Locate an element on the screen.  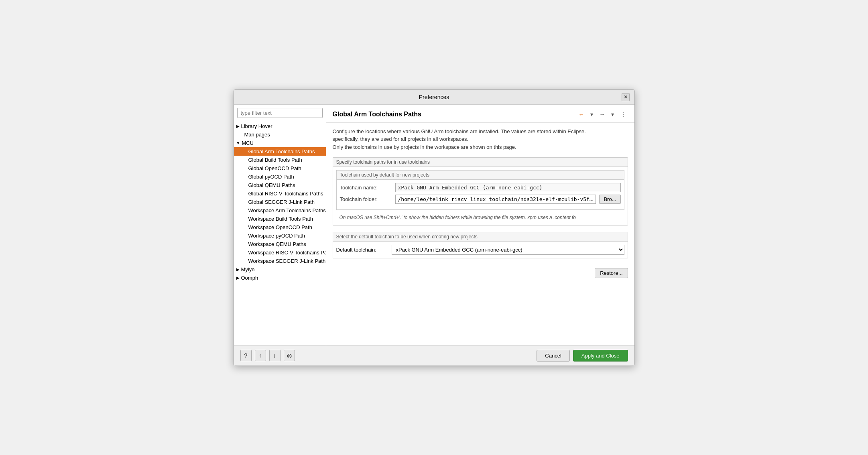
sidebar-item-global-riscv: Global RISC-V Toolchains Paths is located at coordinates (280, 193).